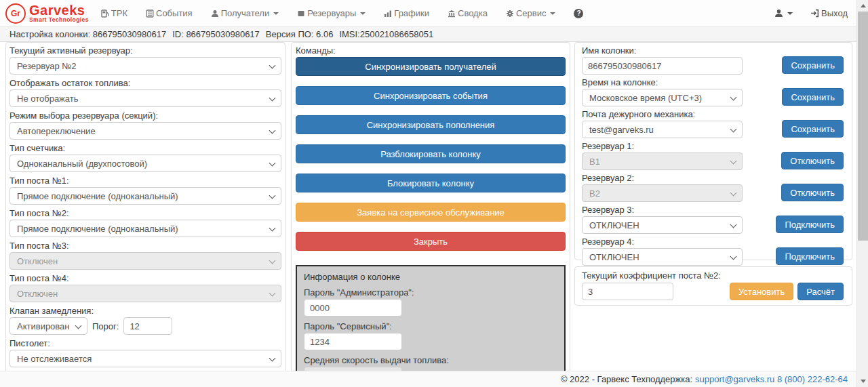 This screenshot has height=387, width=868. What do you see at coordinates (245, 14) in the screenshot?
I see `nav-item-recipients: Получатели` at bounding box center [245, 14].